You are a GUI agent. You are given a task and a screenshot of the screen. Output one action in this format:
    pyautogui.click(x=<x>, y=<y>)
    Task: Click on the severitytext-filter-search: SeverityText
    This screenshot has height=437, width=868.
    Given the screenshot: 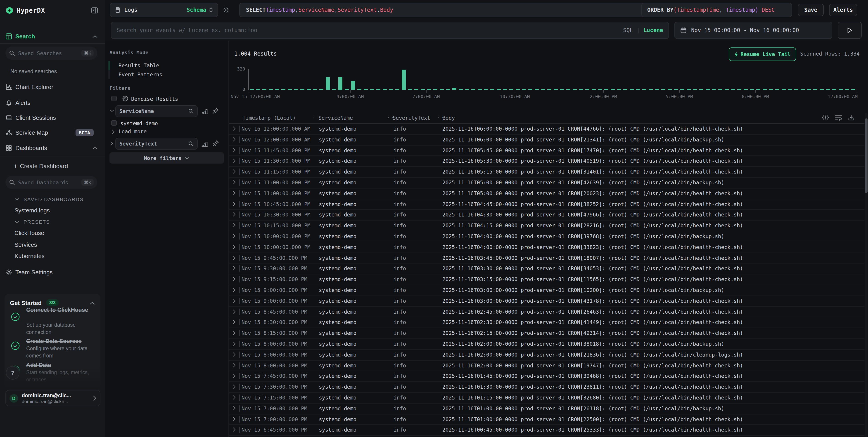 What is the action you would take?
    pyautogui.click(x=156, y=143)
    